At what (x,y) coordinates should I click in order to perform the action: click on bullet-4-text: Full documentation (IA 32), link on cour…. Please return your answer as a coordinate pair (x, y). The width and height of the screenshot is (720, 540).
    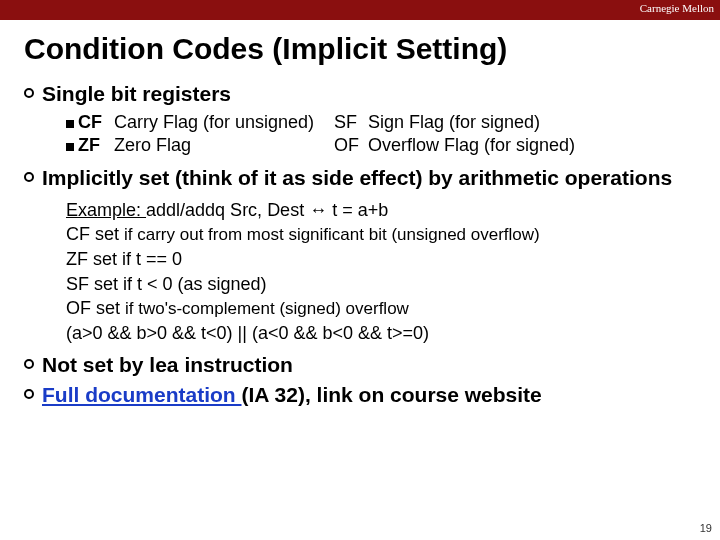
    Looking at the image, I should click on (292, 395).